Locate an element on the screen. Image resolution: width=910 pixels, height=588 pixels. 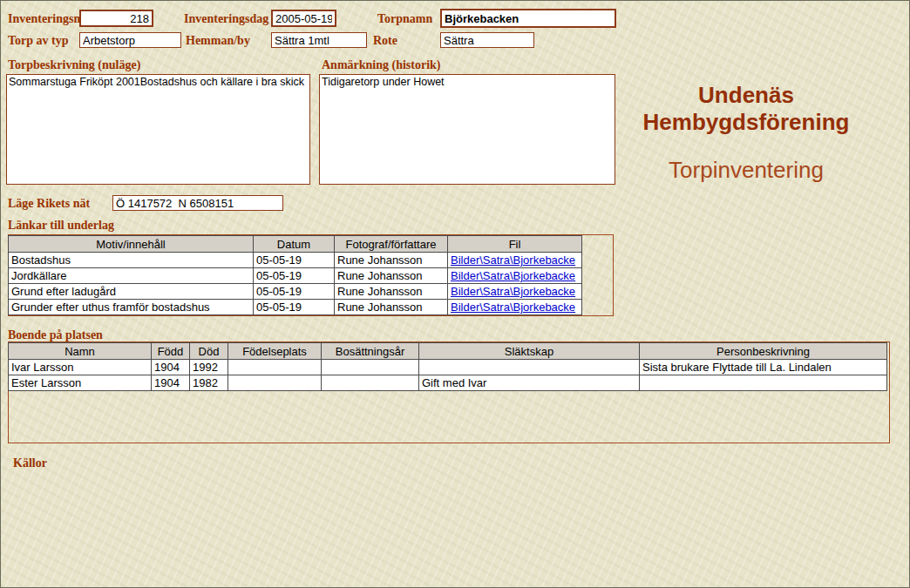
torpnamn-label: Torpnamn is located at coordinates (404, 19).